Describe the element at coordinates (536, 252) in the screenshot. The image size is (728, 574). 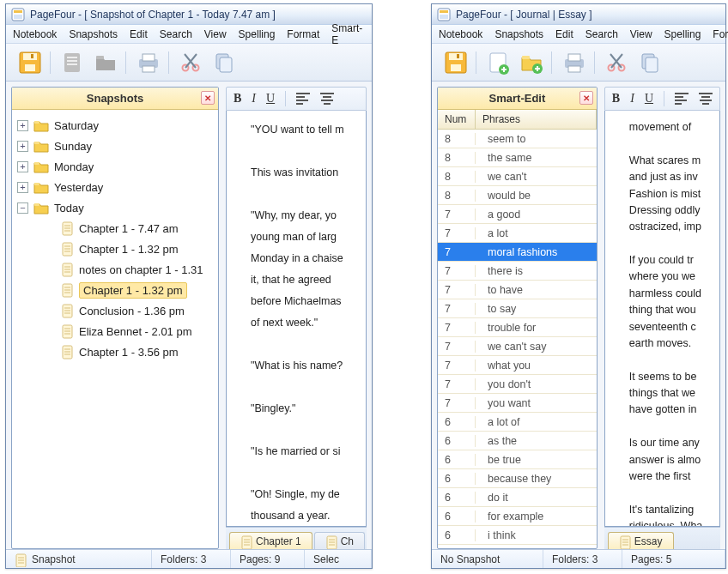
I see `phrase-text: moral fashions` at that location.